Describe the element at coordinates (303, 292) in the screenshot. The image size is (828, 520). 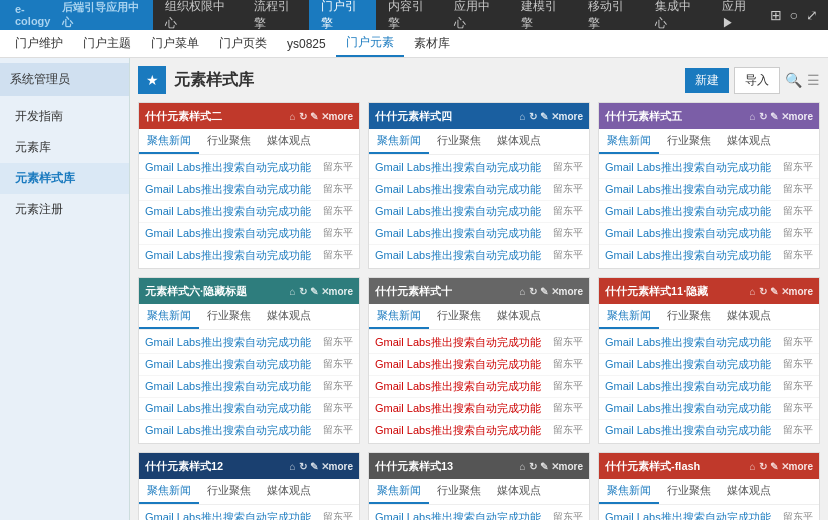
I see `card-icon-refresh-card4: ↻` at that location.